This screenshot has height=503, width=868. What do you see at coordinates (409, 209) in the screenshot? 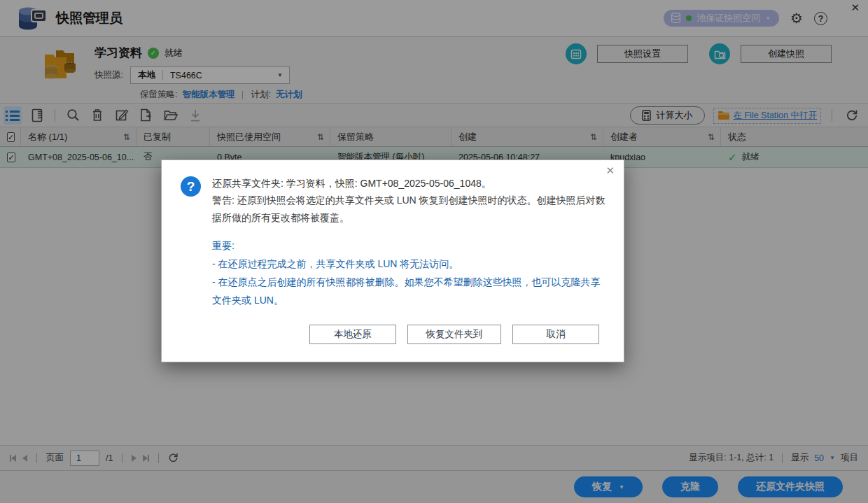
I see `dialog-warning: 警告: 还原到快照会将选定的共享文件夹或 LUN 恢复到创建快照时的状态。创建快…` at bounding box center [409, 209].